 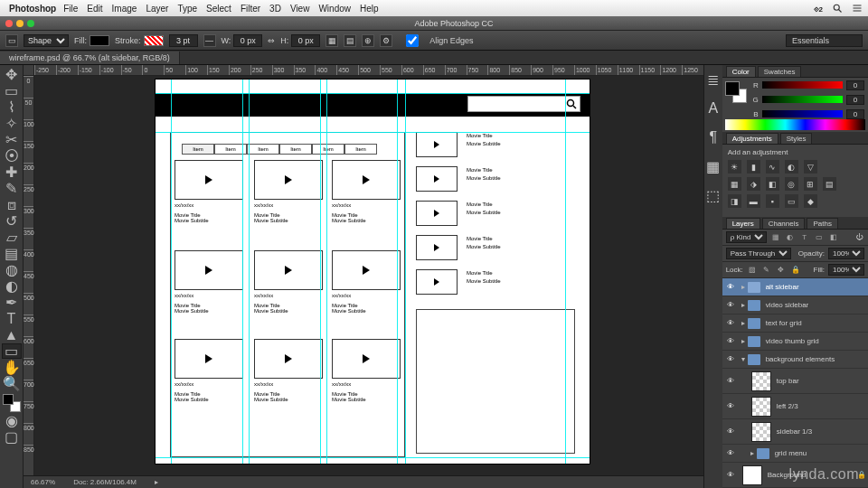 What do you see at coordinates (248, 41) in the screenshot?
I see `width-input` at bounding box center [248, 41].